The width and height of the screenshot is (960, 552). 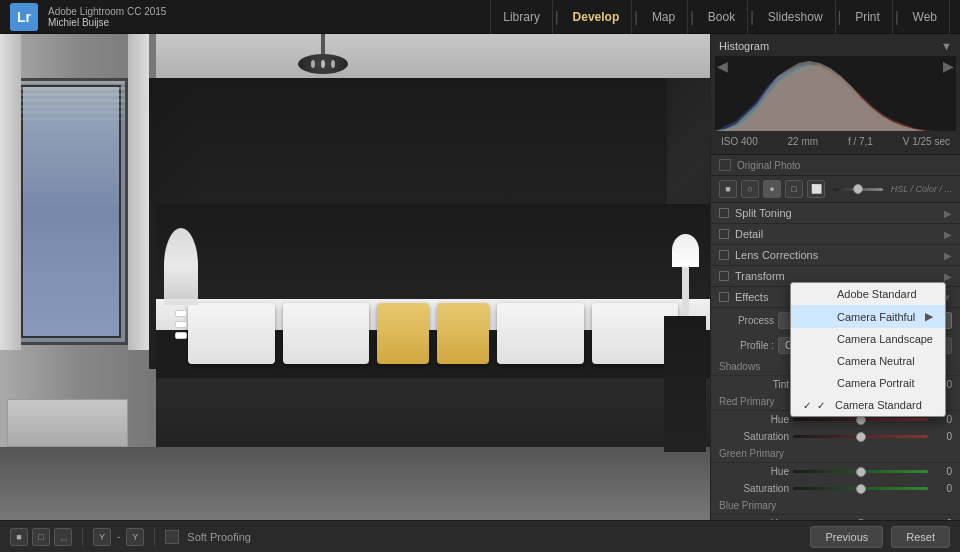 What do you see at coordinates (135, 537) in the screenshot?
I see `bottom-icon-reject: Y` at bounding box center [135, 537].